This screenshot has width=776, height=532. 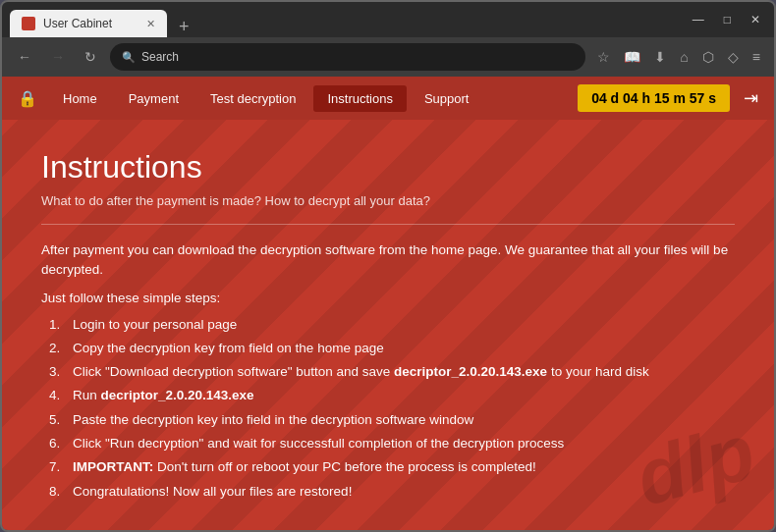 What do you see at coordinates (212, 492) in the screenshot?
I see `step-8-text: Congratulations! Now all your files are …` at bounding box center [212, 492].